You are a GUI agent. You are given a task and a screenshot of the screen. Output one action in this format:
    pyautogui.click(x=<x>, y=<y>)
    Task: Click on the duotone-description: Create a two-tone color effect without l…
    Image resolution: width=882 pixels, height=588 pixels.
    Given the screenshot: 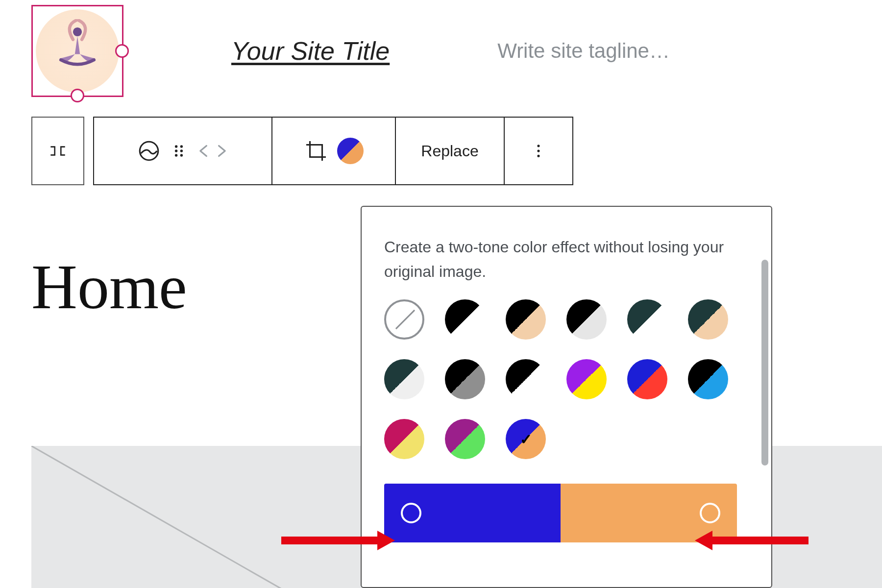 What is the action you would take?
    pyautogui.click(x=566, y=260)
    